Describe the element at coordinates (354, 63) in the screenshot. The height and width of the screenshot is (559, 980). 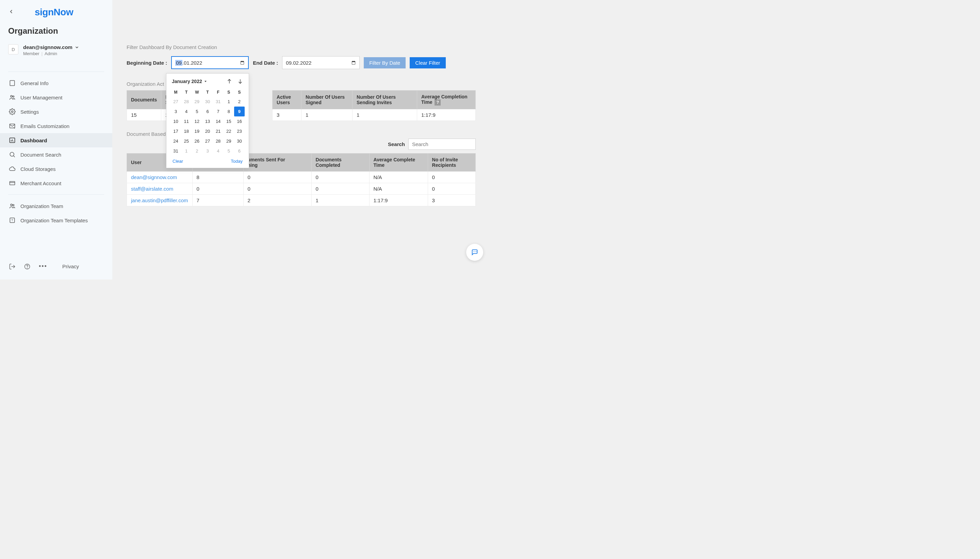
I see `calendar-icon` at that location.